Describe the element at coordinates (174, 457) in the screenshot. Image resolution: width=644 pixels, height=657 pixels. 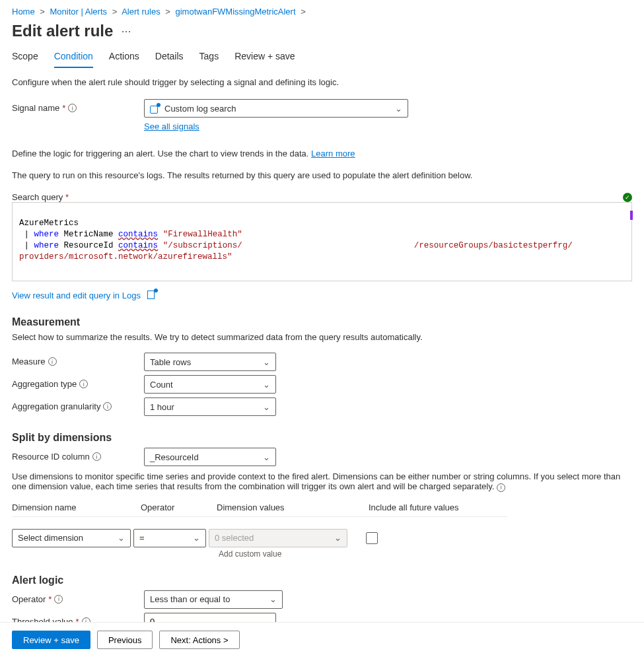
I see `resource-id-column-value: _ResourceId` at that location.